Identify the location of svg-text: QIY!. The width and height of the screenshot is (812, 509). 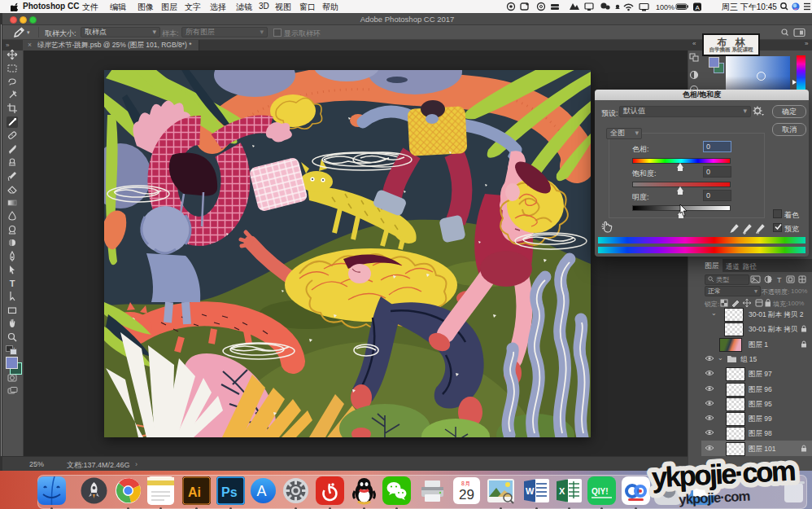
(600, 492).